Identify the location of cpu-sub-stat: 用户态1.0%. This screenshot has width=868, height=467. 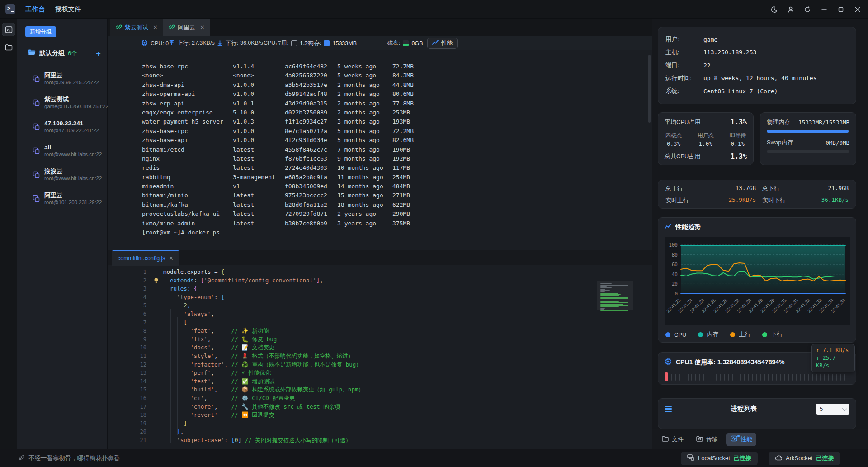
(706, 139).